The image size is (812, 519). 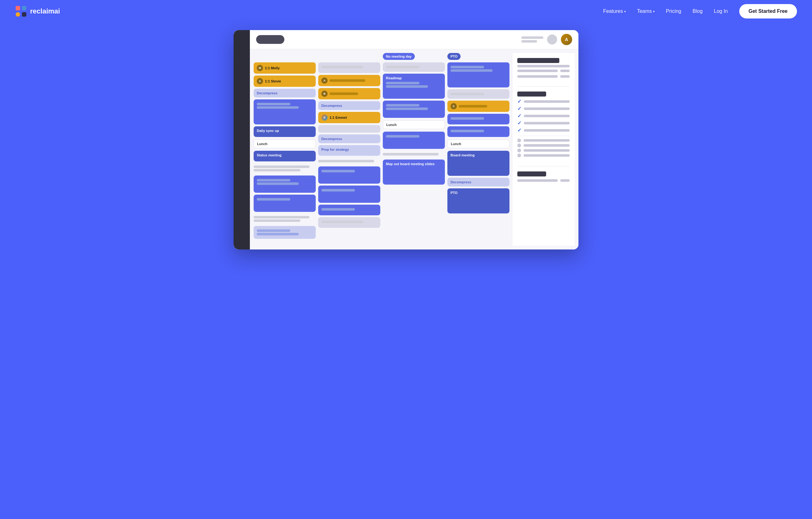 What do you see at coordinates (285, 169) in the screenshot?
I see `col1-gray-bars` at bounding box center [285, 169].